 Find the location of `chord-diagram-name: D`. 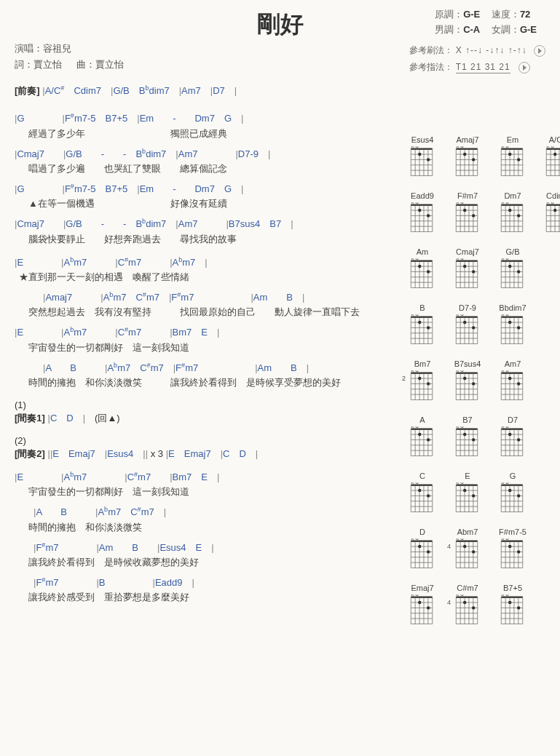

chord-diagram-name: D is located at coordinates (422, 532).